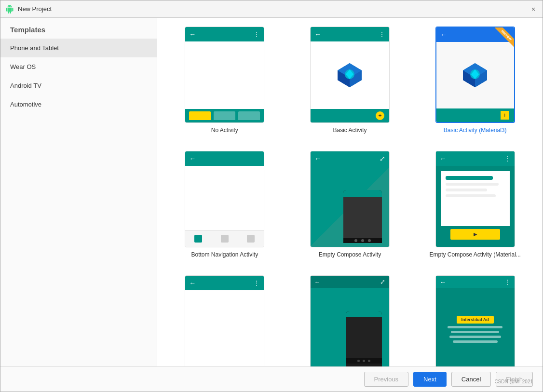 Image resolution: width=543 pixels, height=392 pixels. I want to click on preview-badge: PREVIEW, so click(504, 37).